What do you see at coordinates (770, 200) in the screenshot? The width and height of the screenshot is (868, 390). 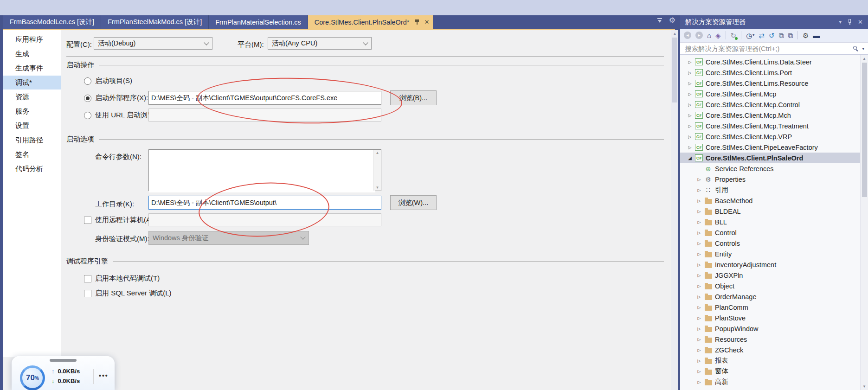 I see `tree-item: ▷BaseMethod` at bounding box center [770, 200].